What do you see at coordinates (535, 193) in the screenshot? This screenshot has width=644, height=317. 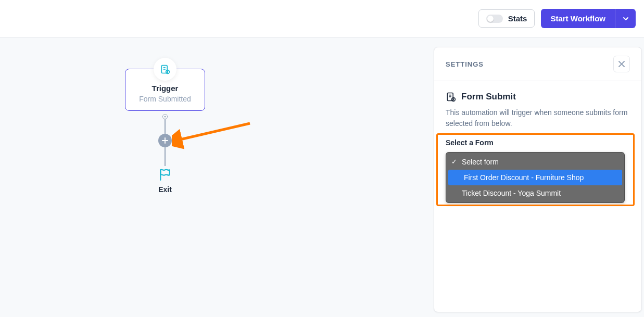 I see `dropdown-option: Ticket Discount - Yoga Summit` at bounding box center [535, 193].